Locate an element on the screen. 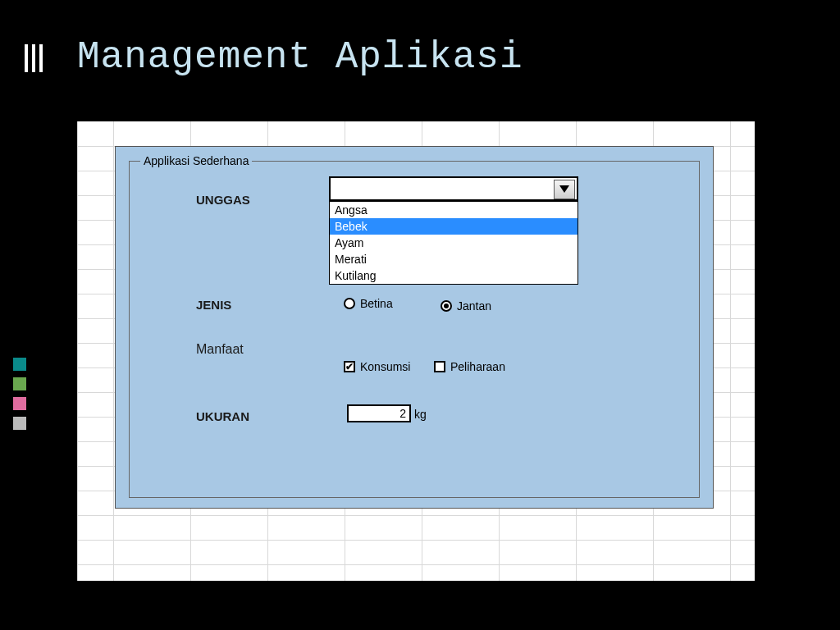 This screenshot has width=840, height=630. decoration-bottom-squares is located at coordinates (20, 394).